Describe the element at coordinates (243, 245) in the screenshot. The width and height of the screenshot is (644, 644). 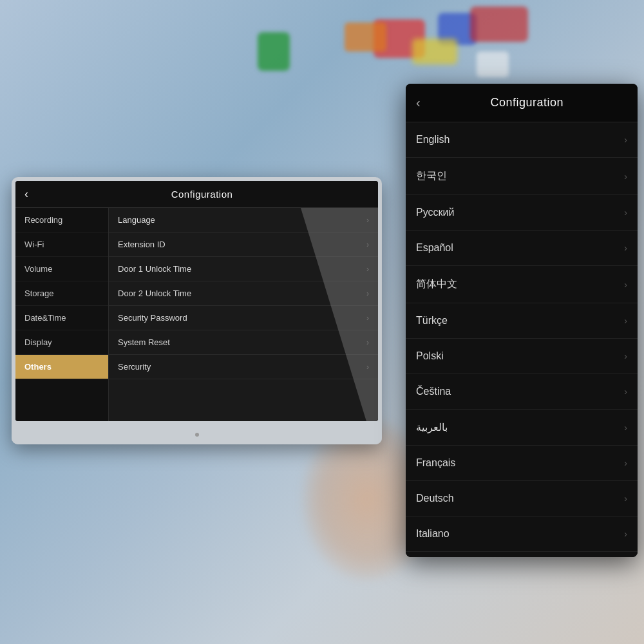
I see `small-item-extension-id: Extension ID ›` at that location.